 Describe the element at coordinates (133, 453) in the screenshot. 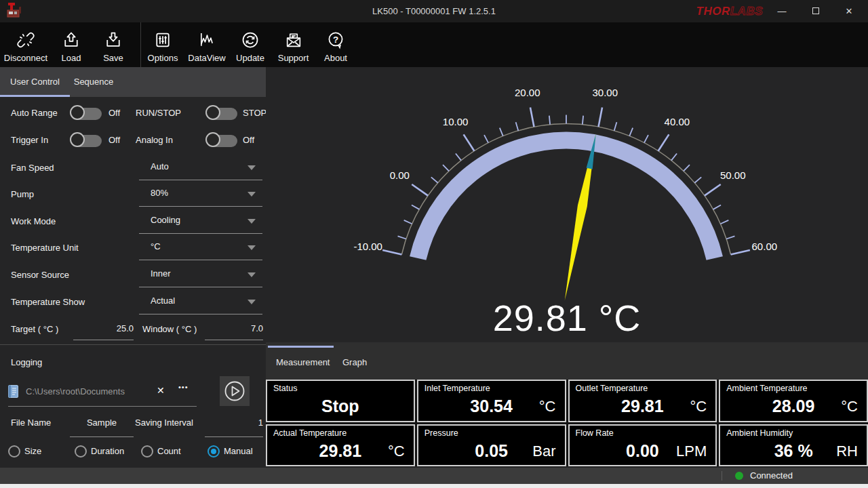

I see `logging-mode-row: Size Duration Count Manual` at that location.